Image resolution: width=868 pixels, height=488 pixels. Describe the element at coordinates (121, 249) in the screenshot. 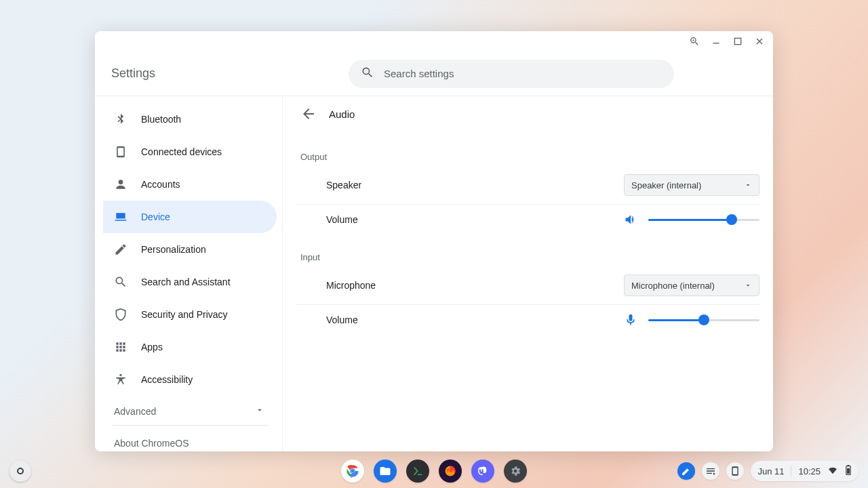

I see `pencil-icon` at that location.